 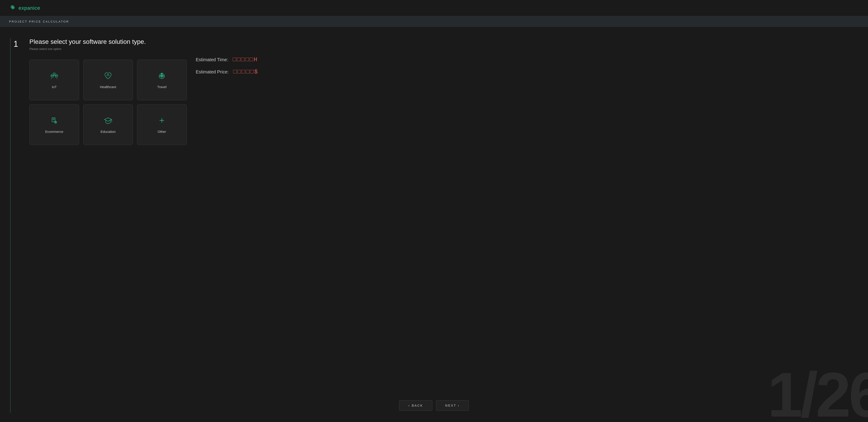 What do you see at coordinates (162, 87) in the screenshot?
I see `travel-label: Travel` at bounding box center [162, 87].